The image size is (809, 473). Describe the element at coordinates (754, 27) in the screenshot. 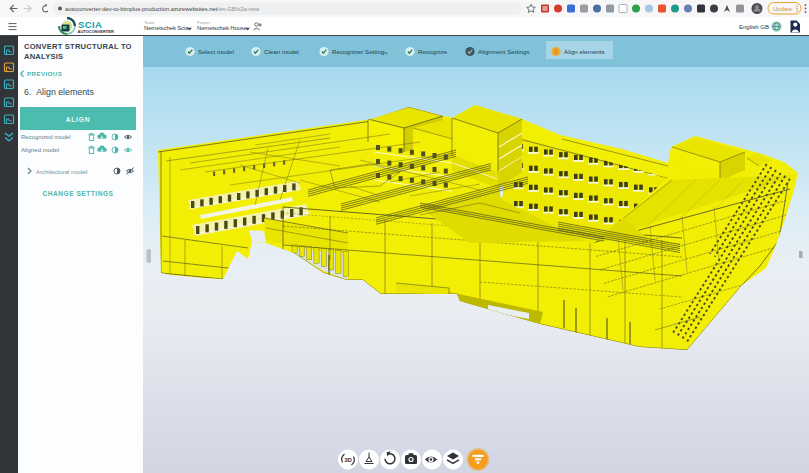

I see `svg-text: English GB` at that location.